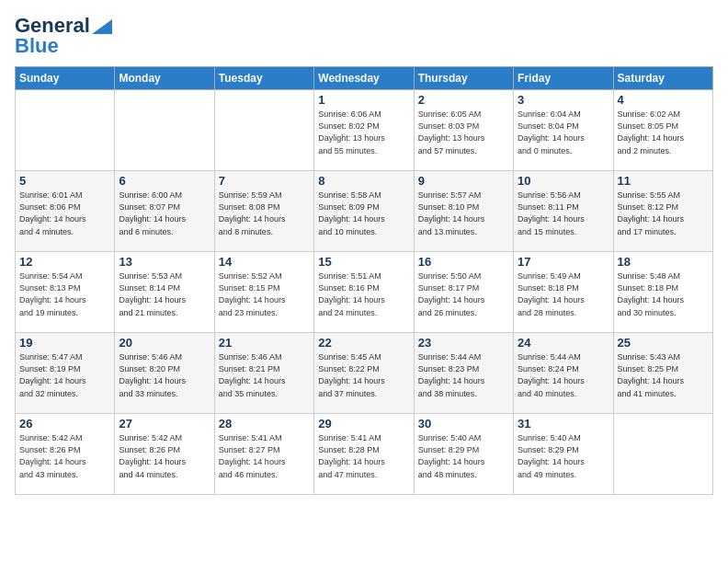 The height and width of the screenshot is (563, 728). I want to click on calendar-cell: 8Sunrise: 5:58 AMSunset: 8:09 PMDaylight…, so click(364, 212).